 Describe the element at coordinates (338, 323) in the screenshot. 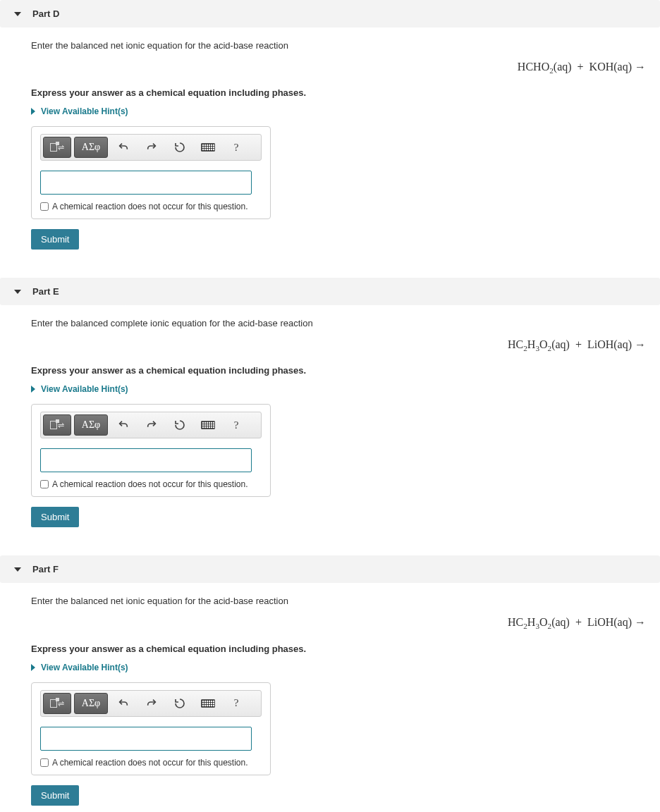

I see `question-text: Enter the balanced complete ionic equati…` at that location.